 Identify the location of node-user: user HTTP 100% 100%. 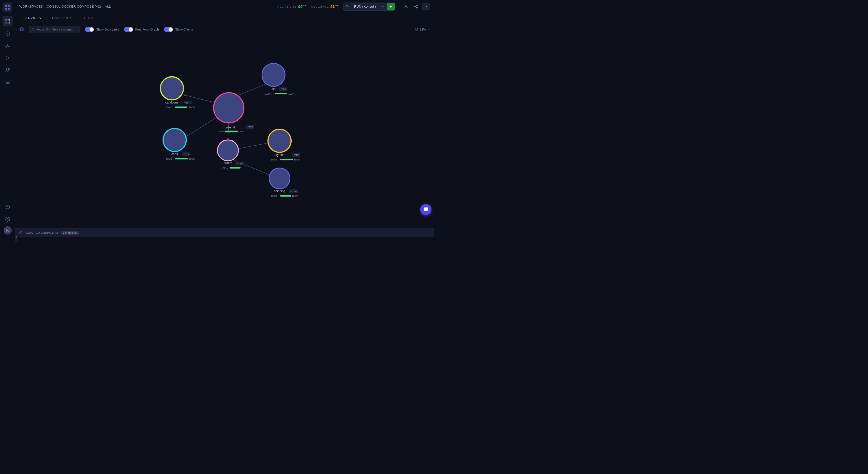
(278, 79).